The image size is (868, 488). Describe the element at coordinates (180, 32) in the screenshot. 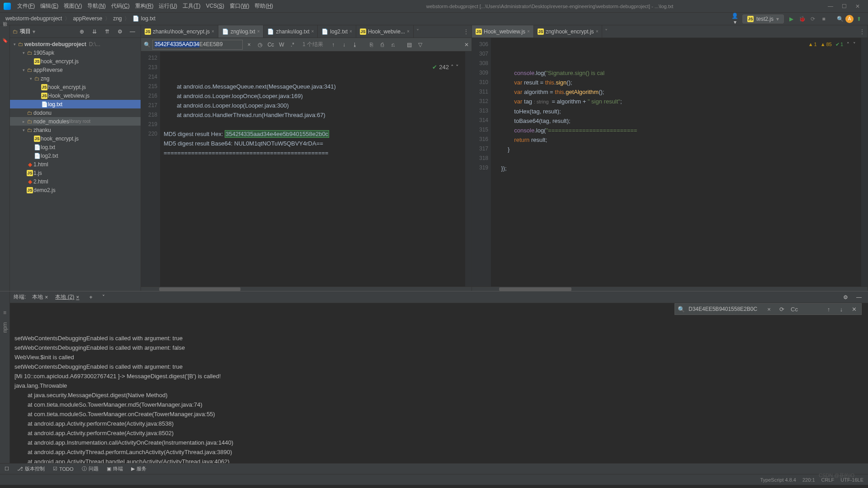

I see `editor-tab: JSzhanku\hook_encrypt.js×` at that location.